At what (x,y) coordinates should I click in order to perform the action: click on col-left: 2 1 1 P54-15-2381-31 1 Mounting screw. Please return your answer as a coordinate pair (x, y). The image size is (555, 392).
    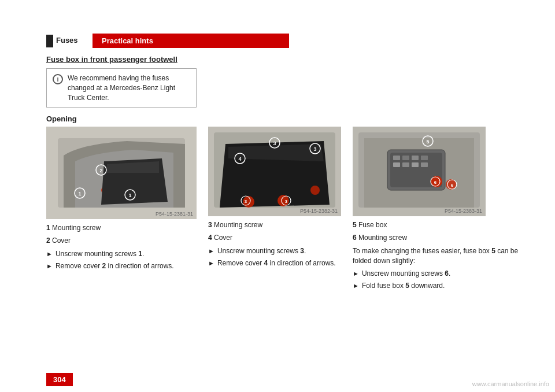
    Looking at the image, I should click on (121, 200).